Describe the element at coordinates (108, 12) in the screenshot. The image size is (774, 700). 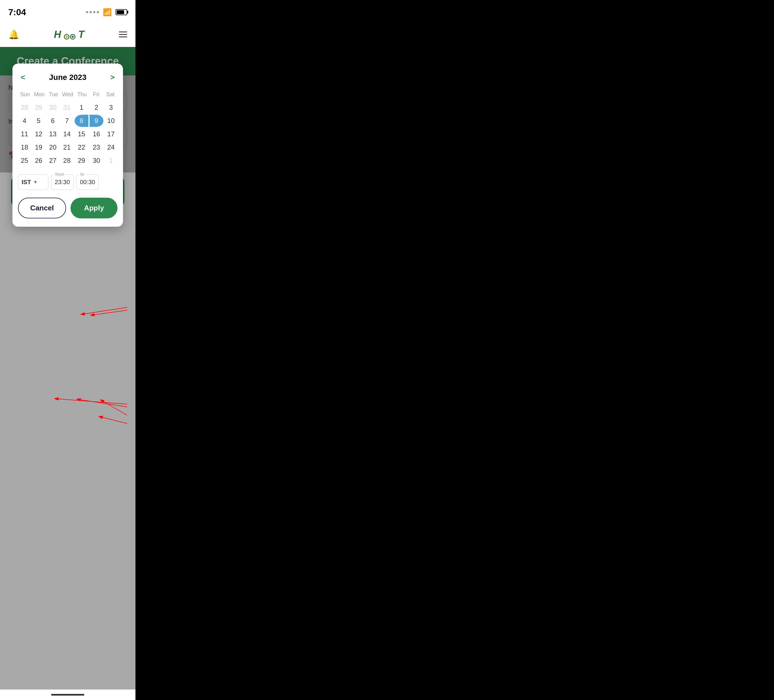
I see `wifi-icon: 📶` at that location.